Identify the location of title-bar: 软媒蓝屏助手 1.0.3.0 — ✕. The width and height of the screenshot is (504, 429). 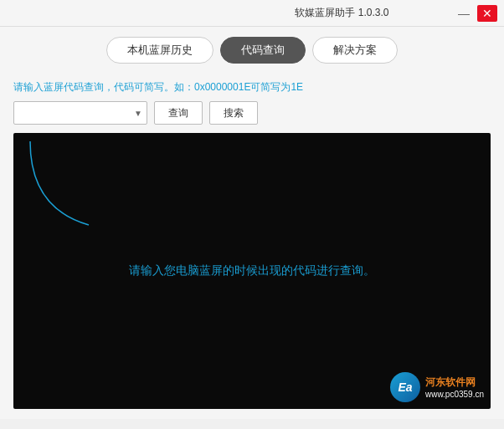
(252, 13).